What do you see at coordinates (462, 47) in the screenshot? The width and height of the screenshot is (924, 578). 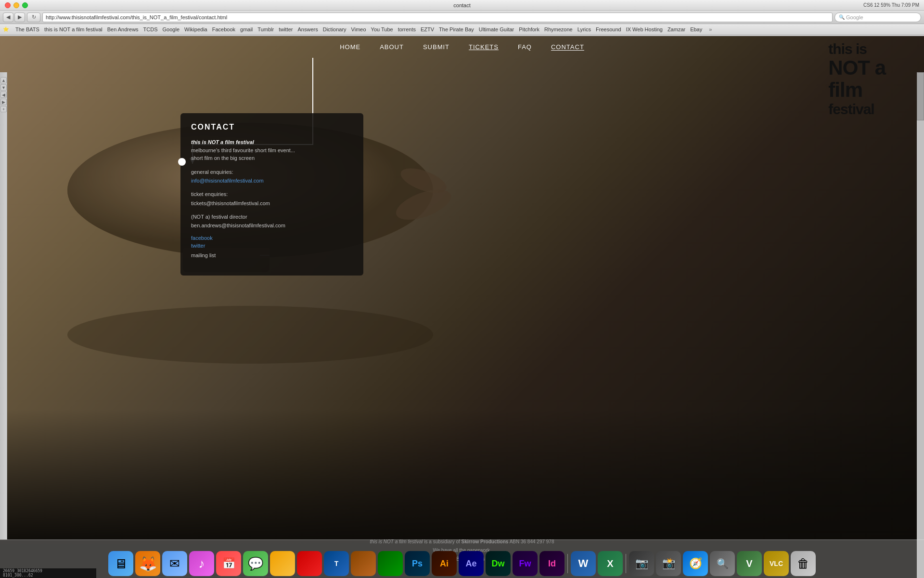 I see `site-navigation: HOME ABOUT SUBMIT TICKETS FAQ CONTACT` at bounding box center [462, 47].